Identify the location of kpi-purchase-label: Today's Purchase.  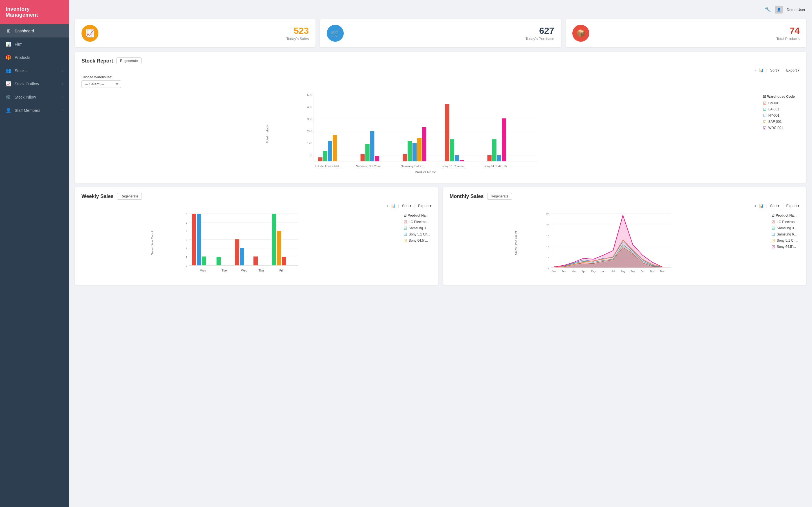
(452, 39).